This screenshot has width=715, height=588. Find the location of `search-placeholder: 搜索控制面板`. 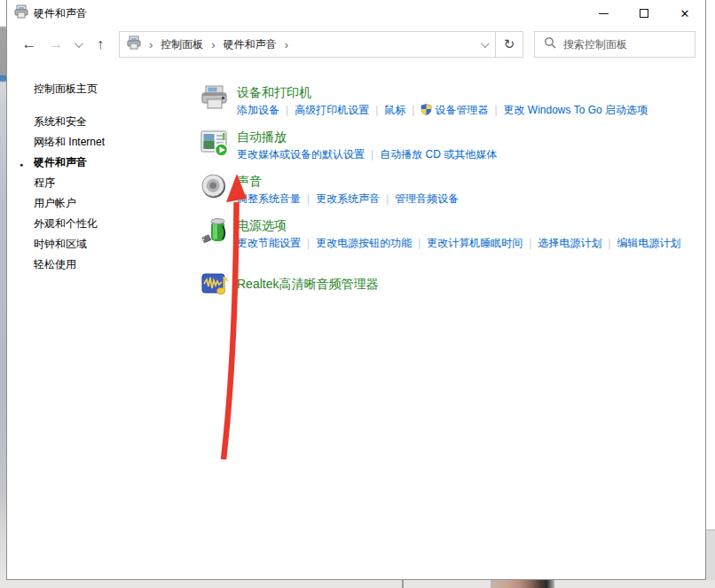

search-placeholder: 搜索控制面板 is located at coordinates (595, 44).